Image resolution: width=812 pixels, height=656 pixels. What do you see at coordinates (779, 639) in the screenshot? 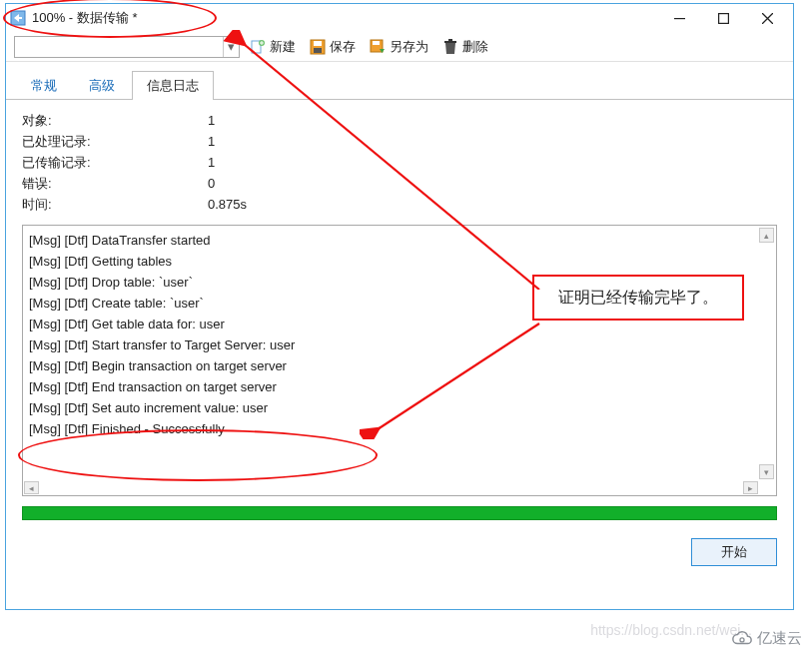
I see `brand-name: 亿速云` at bounding box center [779, 639].